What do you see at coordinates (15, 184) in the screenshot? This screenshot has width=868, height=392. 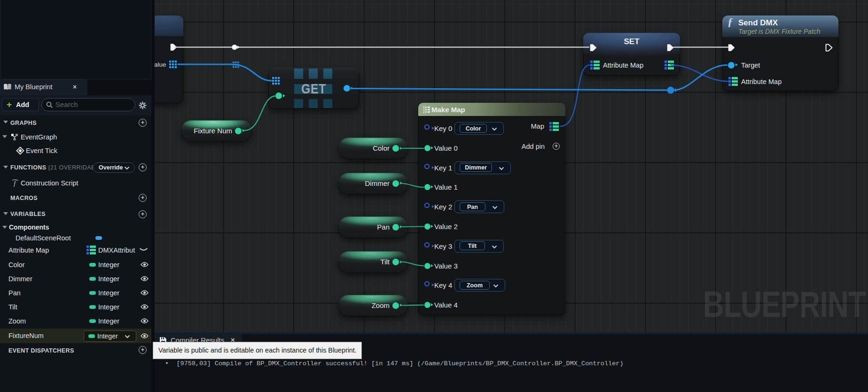 I see `svg-text: f` at bounding box center [15, 184].